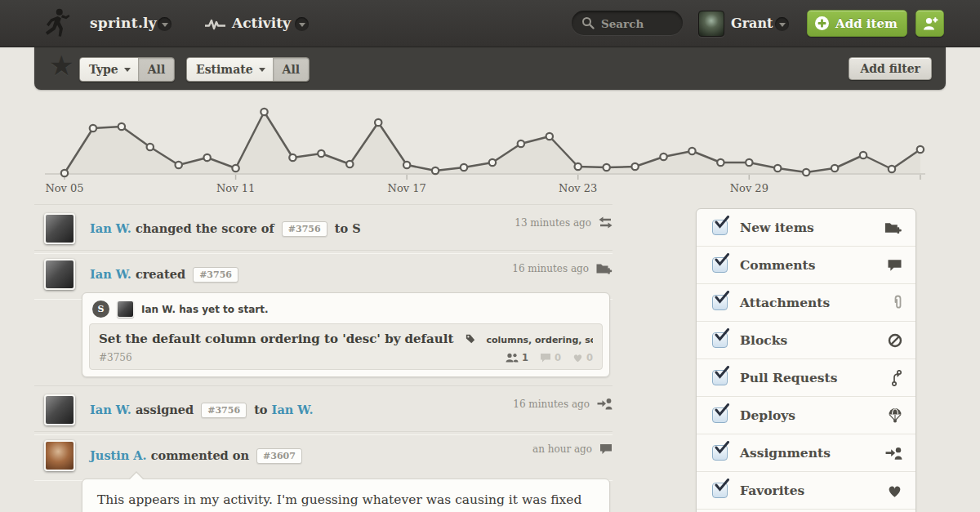 The width and height of the screenshot is (980, 512). I want to click on paperclip-icon, so click(898, 303).